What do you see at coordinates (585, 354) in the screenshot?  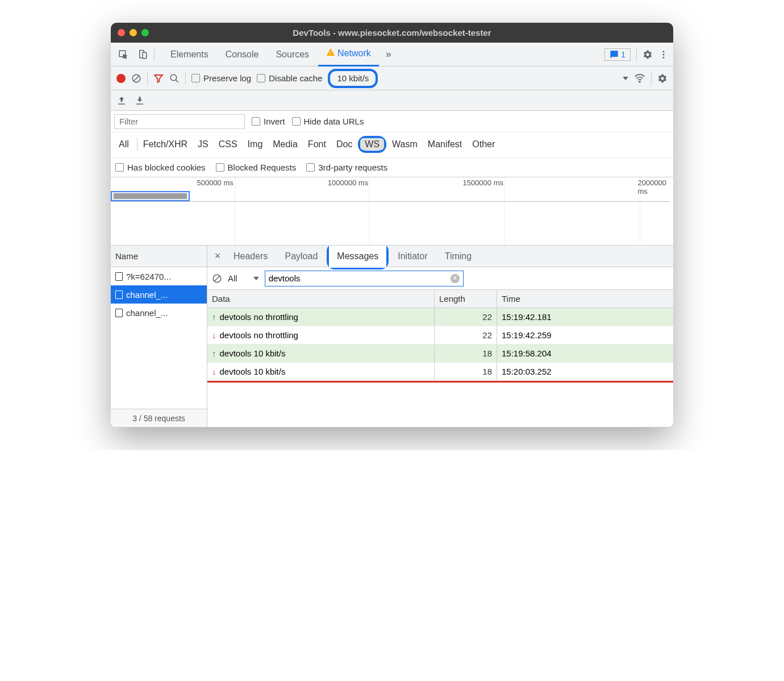 I see `message-time: 15:19:58.204` at bounding box center [585, 354].